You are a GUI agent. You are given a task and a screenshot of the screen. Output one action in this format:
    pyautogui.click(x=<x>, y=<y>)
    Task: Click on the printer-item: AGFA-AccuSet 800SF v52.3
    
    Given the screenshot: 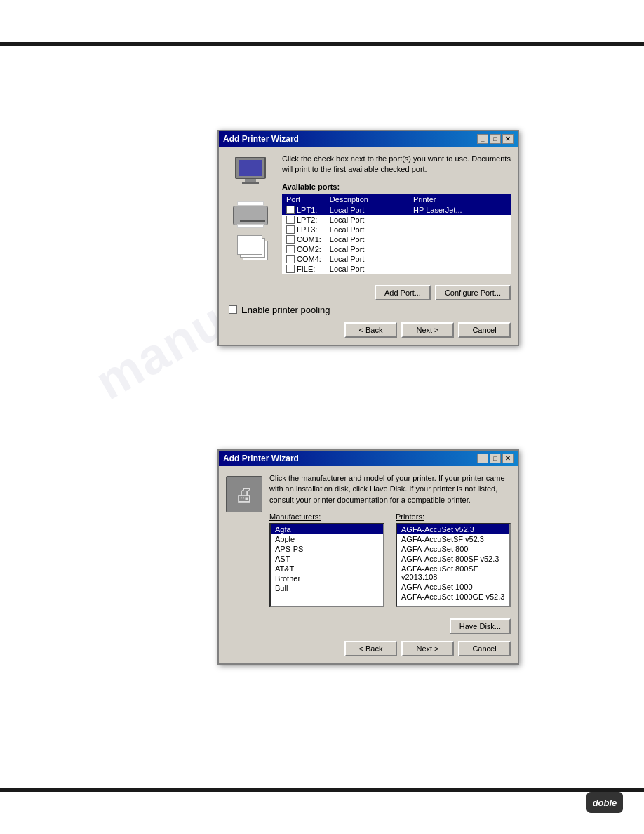 What is the action you would take?
    pyautogui.click(x=453, y=559)
    